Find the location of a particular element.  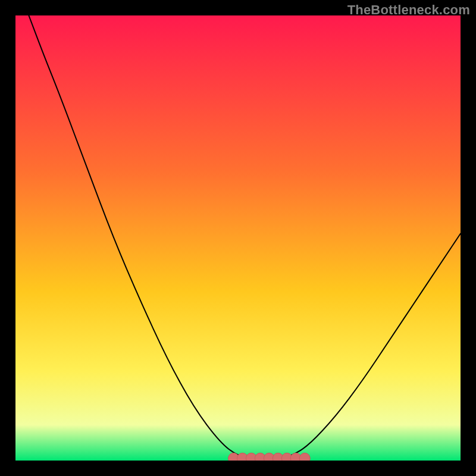

minimum-marker is located at coordinates (305, 457).